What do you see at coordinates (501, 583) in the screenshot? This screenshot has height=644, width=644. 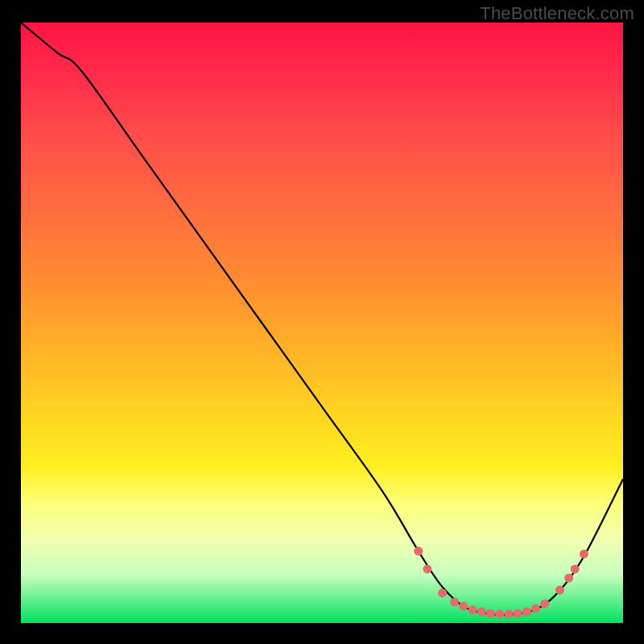 I see `highlight-dots` at bounding box center [501, 583].